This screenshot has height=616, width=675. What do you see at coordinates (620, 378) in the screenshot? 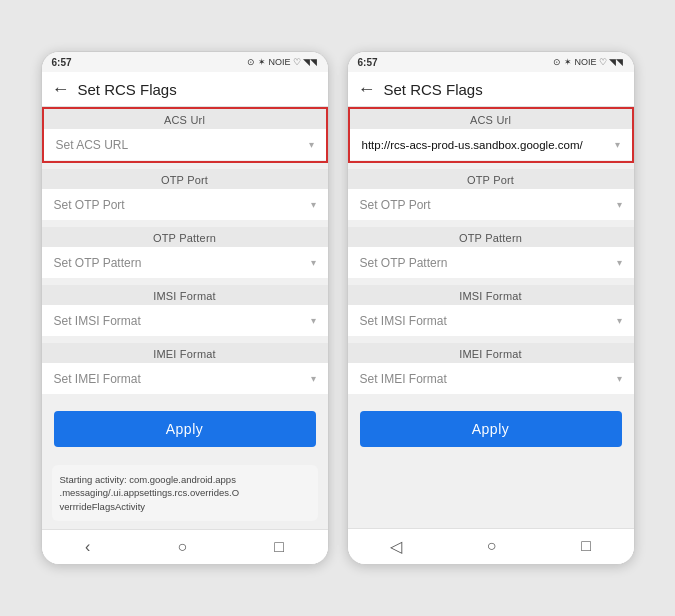
I see `imei-arrow-2: ▾` at bounding box center [620, 378].